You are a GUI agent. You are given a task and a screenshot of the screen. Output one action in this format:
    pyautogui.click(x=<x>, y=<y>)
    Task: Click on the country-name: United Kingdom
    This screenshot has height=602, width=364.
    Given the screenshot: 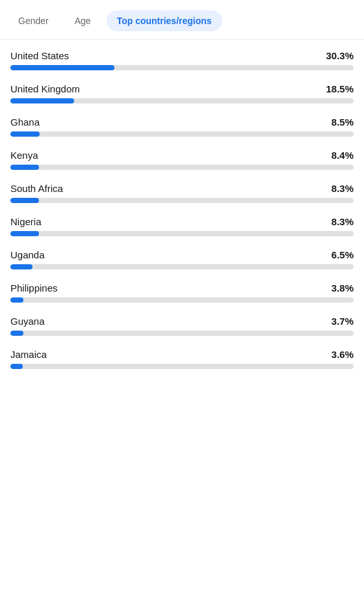 What is the action you would take?
    pyautogui.click(x=46, y=89)
    